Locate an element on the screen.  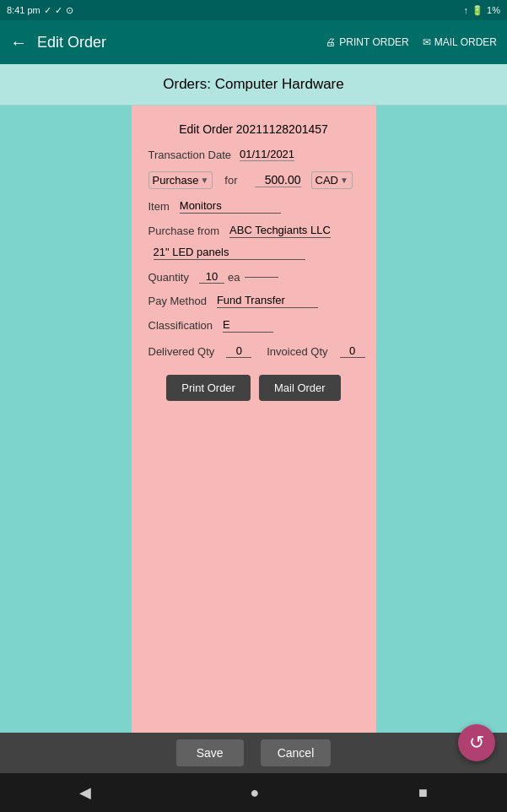
battery-icon: 🔋 is located at coordinates (477, 10).